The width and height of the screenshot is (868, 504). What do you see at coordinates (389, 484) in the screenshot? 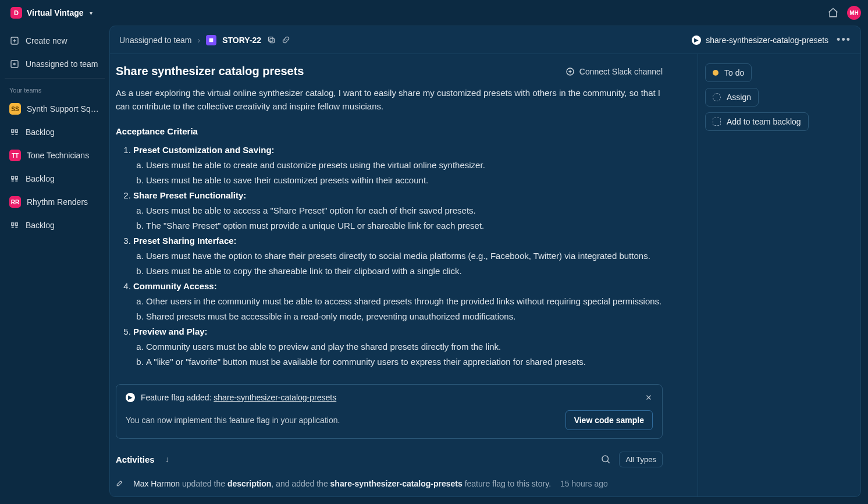
I see `activity-item: Max Harmon updated the description, and …` at bounding box center [389, 484].